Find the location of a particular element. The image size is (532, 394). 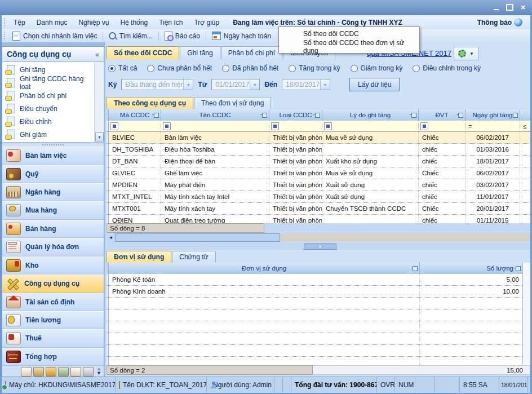

sidebar-module-1: Quỹ is located at coordinates (53, 174).